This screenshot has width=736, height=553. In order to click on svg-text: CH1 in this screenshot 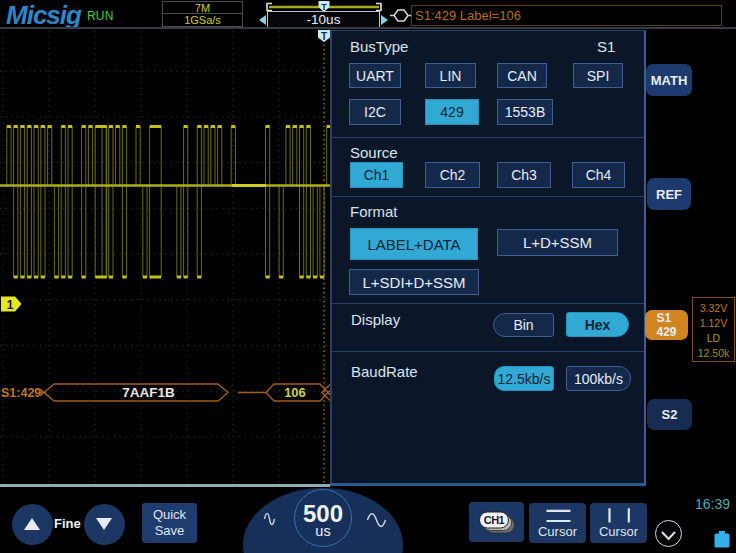, I will do `click(494, 520)`.